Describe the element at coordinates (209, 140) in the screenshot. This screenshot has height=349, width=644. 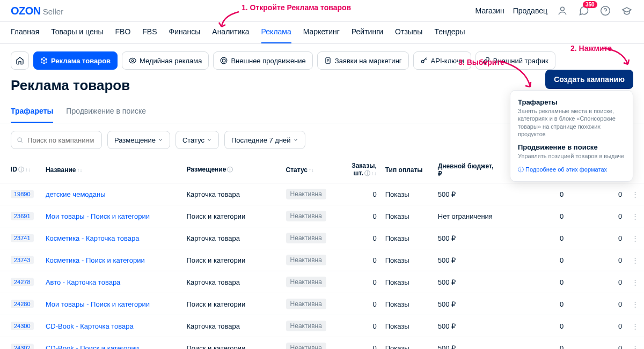
I see `chevron-down-icon` at that location.